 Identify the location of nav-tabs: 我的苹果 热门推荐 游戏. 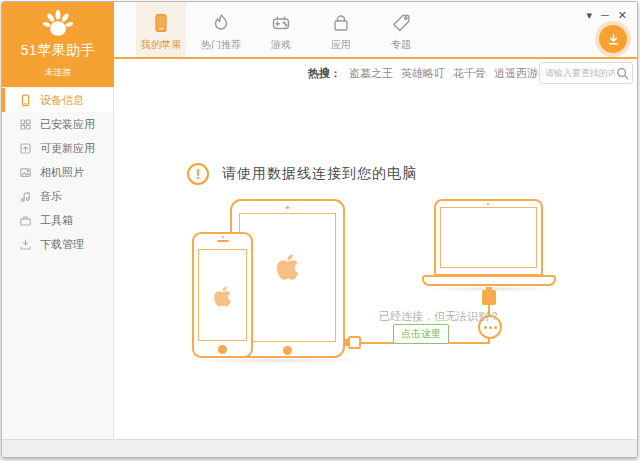
(281, 30).